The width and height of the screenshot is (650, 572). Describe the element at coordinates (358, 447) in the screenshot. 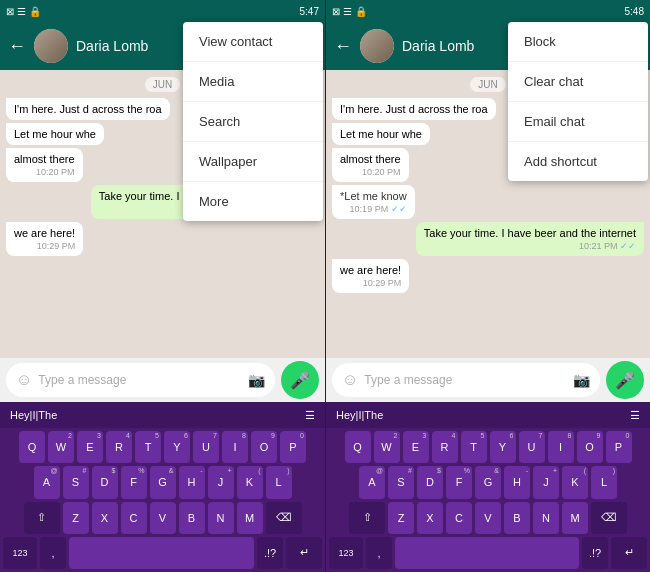

I see `key-2-q: Q` at that location.